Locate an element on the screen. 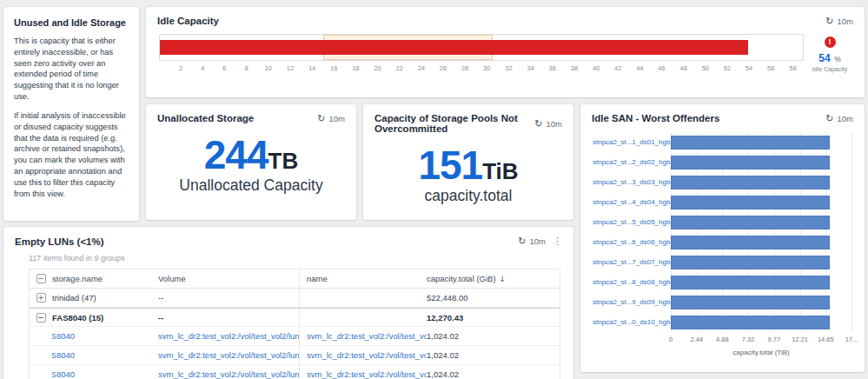 Image resolution: width=868 pixels, height=379 pixels. column-header-volume: Volume is located at coordinates (229, 278).